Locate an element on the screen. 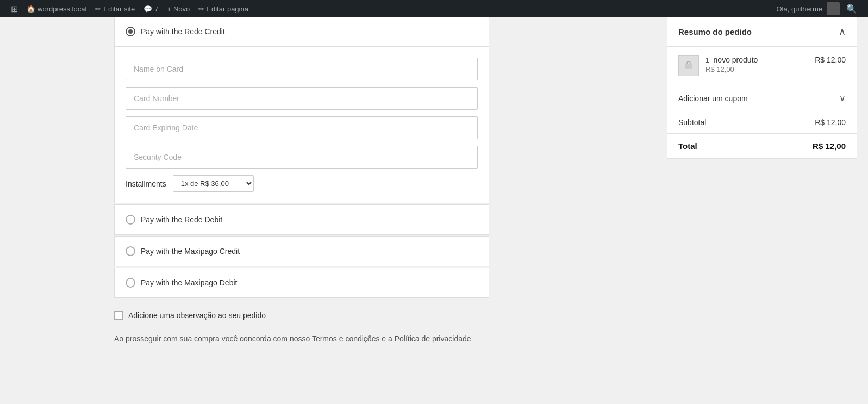 This screenshot has height=404, width=868. edit-page-label: Editar página is located at coordinates (227, 9).